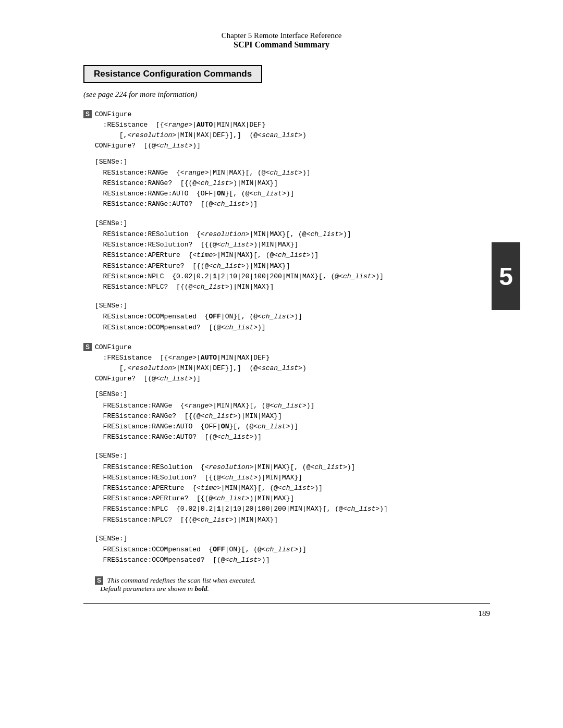 This screenshot has width=563, height=728. What do you see at coordinates (292, 550) in the screenshot?
I see `cmd-focom1: FRESistance:OCOMpensated {OFF|ON}[, (@<c…` at bounding box center [292, 550].